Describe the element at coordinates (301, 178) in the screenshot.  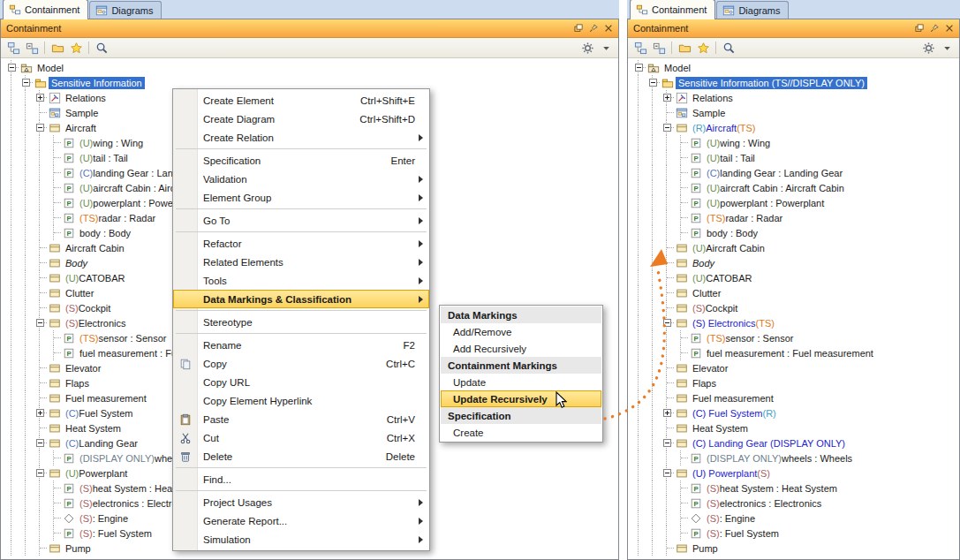
I see `menu-item-validation: Validation` at that location.